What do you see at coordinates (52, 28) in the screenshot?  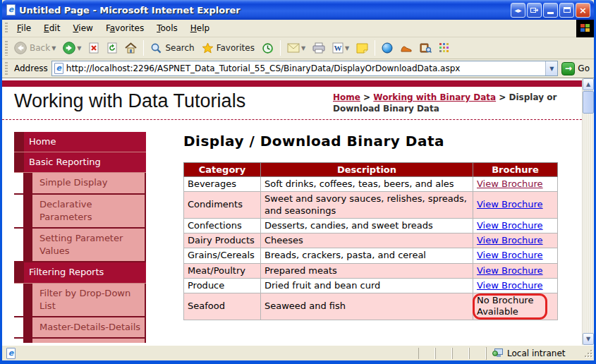 I see `menu-item-edit: Edit` at bounding box center [52, 28].